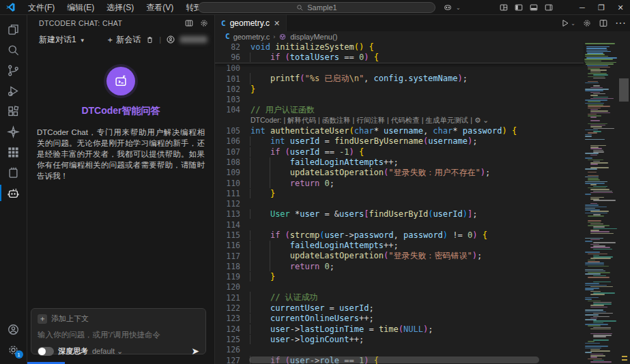 The height and width of the screenshot is (364, 630). Describe the element at coordinates (399, 57) in the screenshot. I see `code-line: 96 if (totalUsers == 0) {` at that location.